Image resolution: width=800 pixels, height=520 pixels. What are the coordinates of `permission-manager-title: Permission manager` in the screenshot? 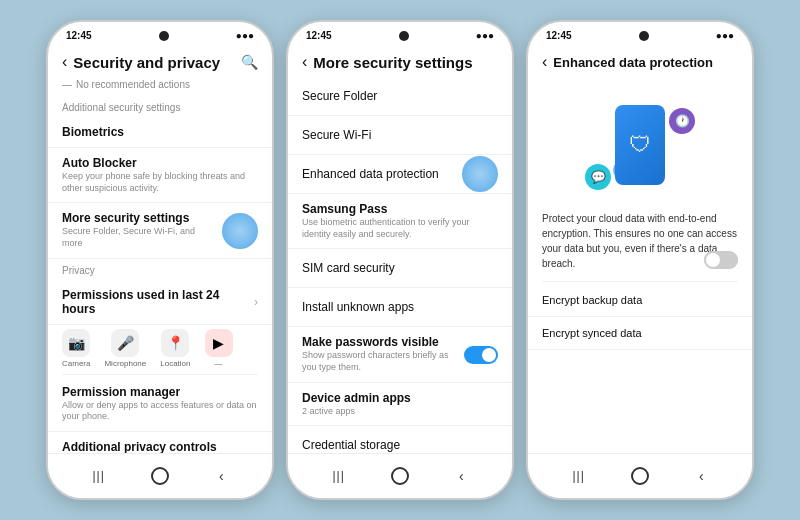 It's located at (160, 392).